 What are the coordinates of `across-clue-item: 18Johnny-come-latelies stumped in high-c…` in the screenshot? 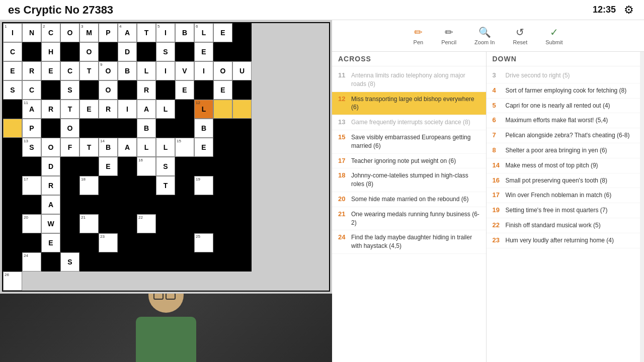 It's located at (409, 180).